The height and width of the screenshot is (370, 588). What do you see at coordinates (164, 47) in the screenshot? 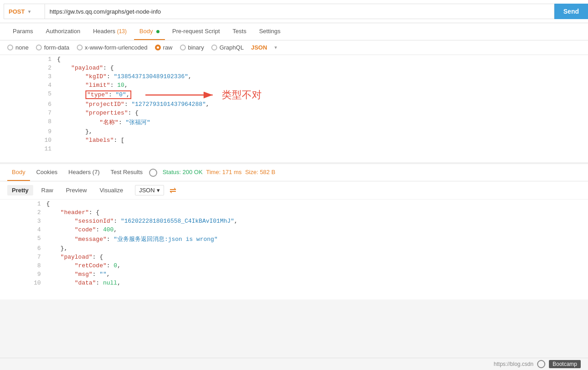
I see `radio-raw: raw` at bounding box center [164, 47].